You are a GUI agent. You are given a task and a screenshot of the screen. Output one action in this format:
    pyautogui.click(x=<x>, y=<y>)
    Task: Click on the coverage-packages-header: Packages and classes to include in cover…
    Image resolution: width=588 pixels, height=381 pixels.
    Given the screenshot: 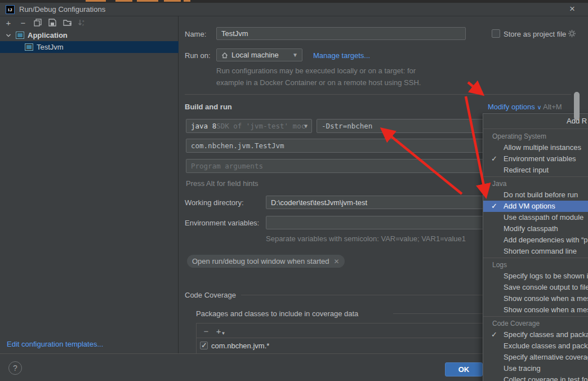 What is the action you would take?
    pyautogui.click(x=277, y=313)
    